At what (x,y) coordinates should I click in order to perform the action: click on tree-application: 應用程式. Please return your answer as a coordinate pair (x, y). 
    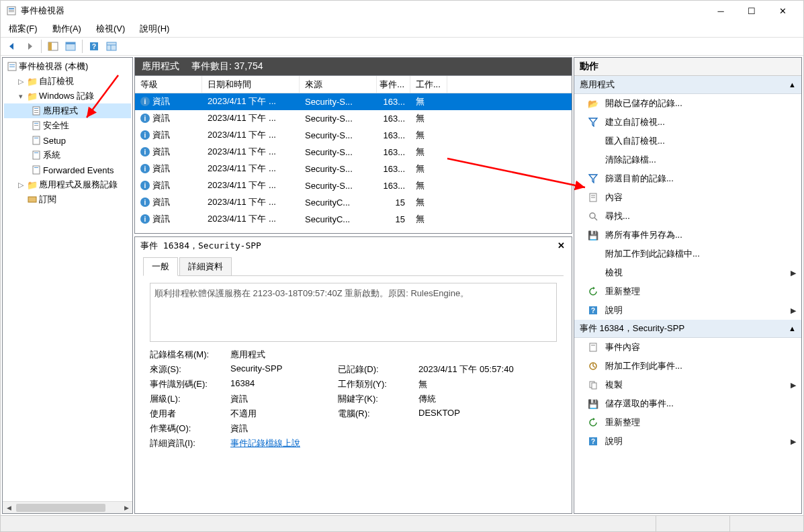
    Looking at the image, I should click on (67, 111).